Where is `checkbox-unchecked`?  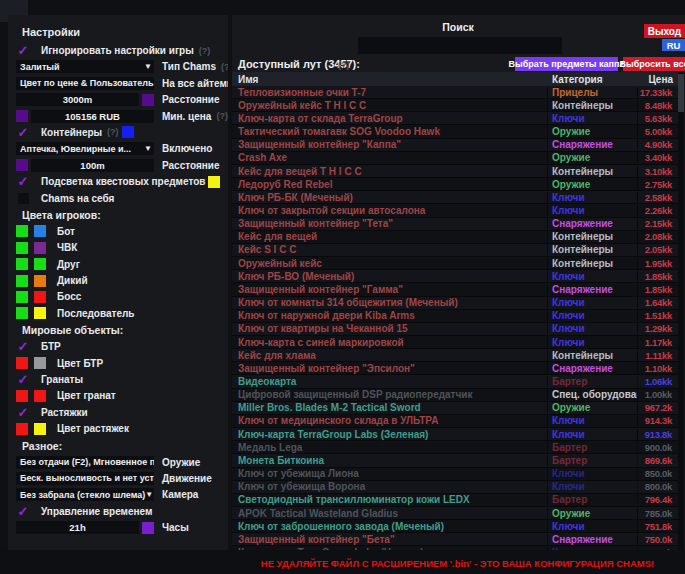 checkbox-unchecked is located at coordinates (23, 198).